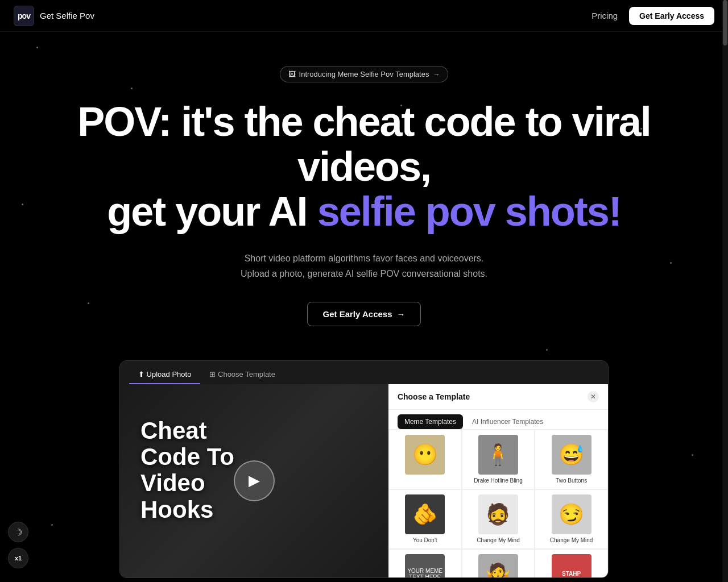 This screenshot has height=582, width=728. I want to click on template-item: 🤷, so click(498, 563).